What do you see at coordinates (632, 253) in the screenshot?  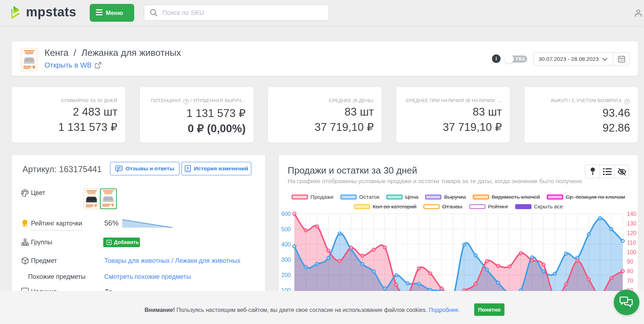 I see `svg-text: 100` at bounding box center [632, 253].